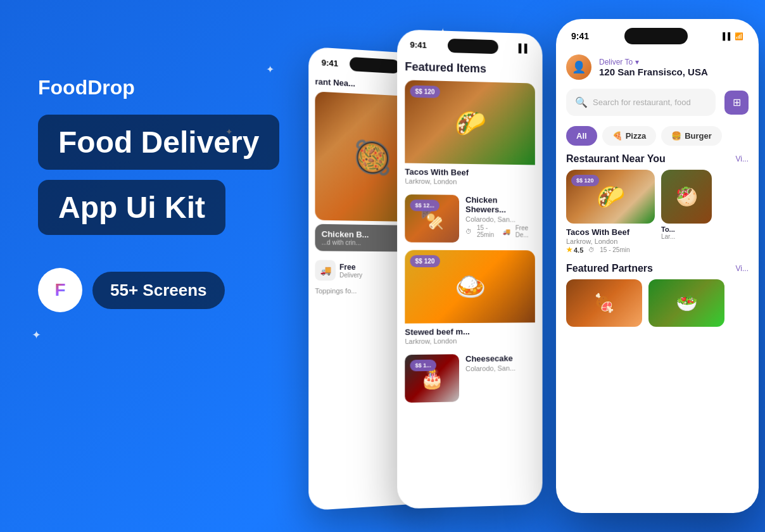  What do you see at coordinates (500, 217) in the screenshot?
I see `mid-item-2-info: Chicken Shewers... Colarodo, San... ⏱ 15…` at bounding box center [500, 217].